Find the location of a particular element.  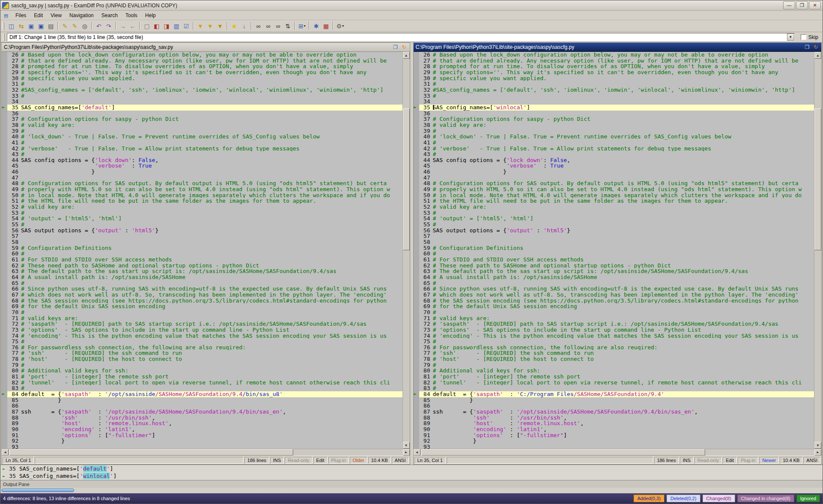

code-line: 39# is located at coordinates (202, 131).